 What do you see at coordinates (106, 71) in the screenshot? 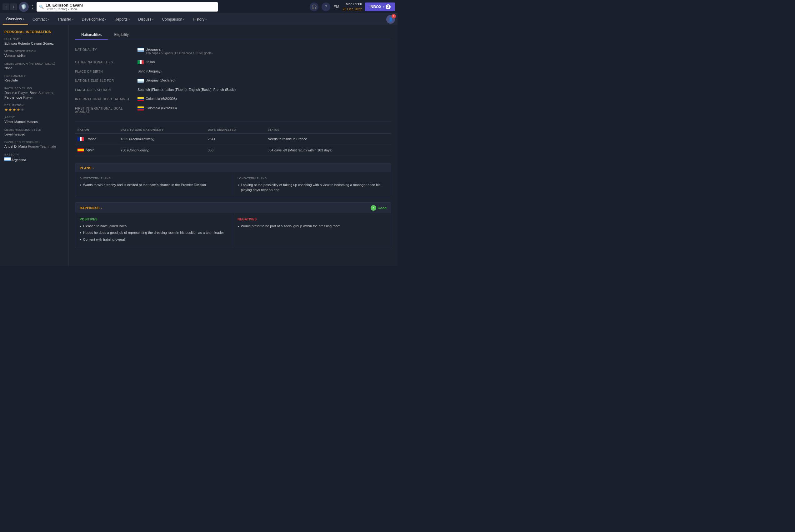
I see `place-of-birth-label: Place of Birth` at bounding box center [106, 71].